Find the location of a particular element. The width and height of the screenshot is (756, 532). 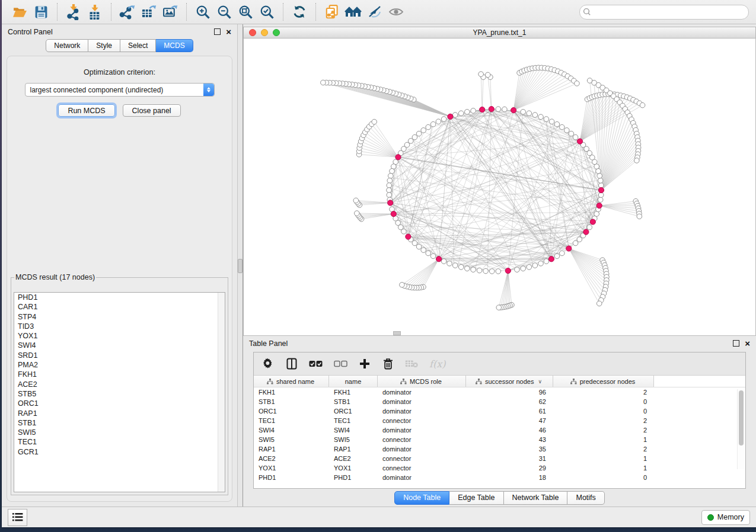

tab-network: Network is located at coordinates (67, 46).